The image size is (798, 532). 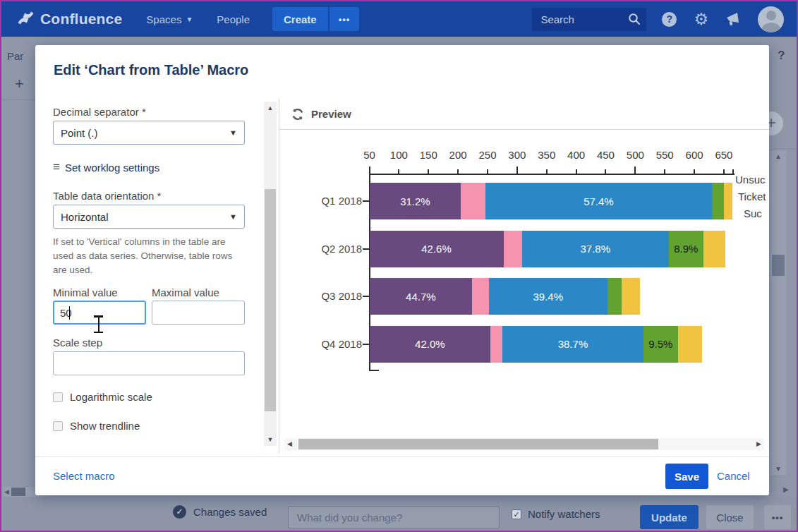 What do you see at coordinates (69, 313) in the screenshot?
I see `text-caret` at bounding box center [69, 313].